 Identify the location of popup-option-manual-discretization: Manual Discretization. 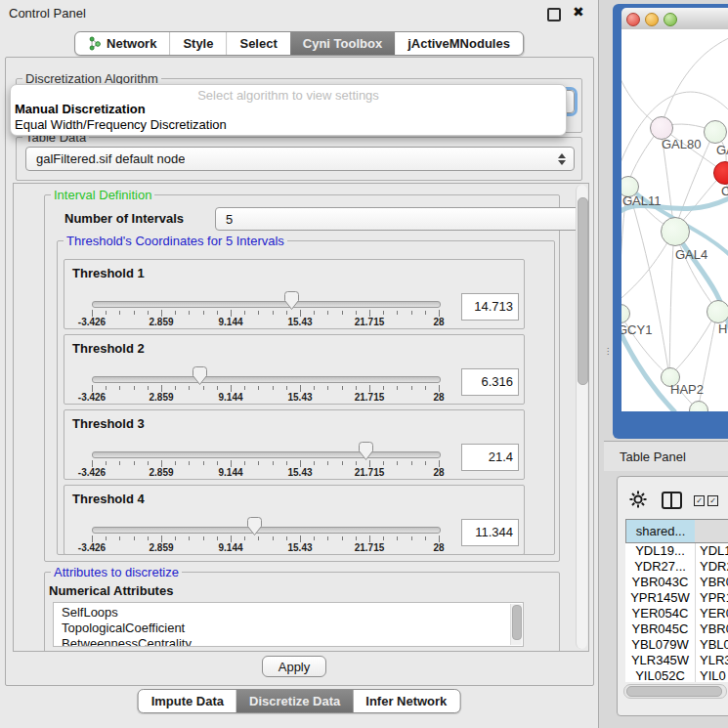
(80, 109).